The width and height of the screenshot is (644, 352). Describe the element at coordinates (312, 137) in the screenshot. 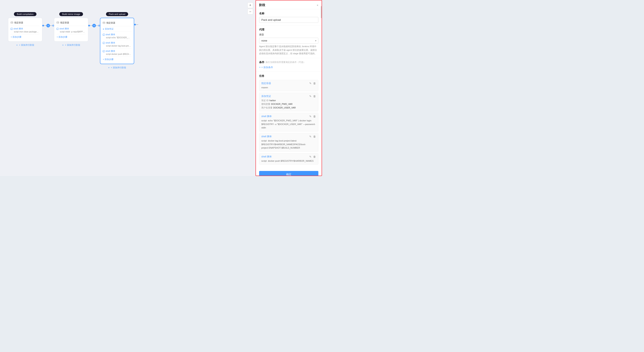

I see `task-actions-shell-2: ✎ 🗑` at that location.